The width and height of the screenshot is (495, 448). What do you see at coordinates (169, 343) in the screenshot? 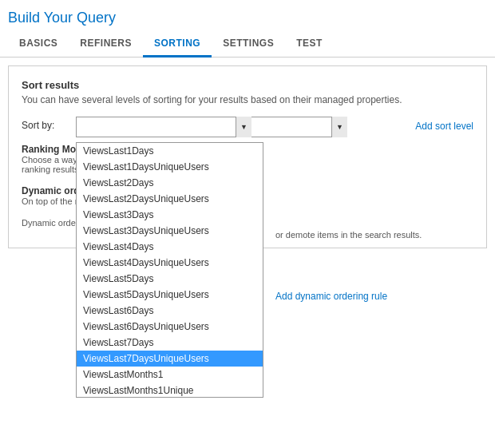
I see `list-item: ViewsLast7Days` at bounding box center [169, 343].